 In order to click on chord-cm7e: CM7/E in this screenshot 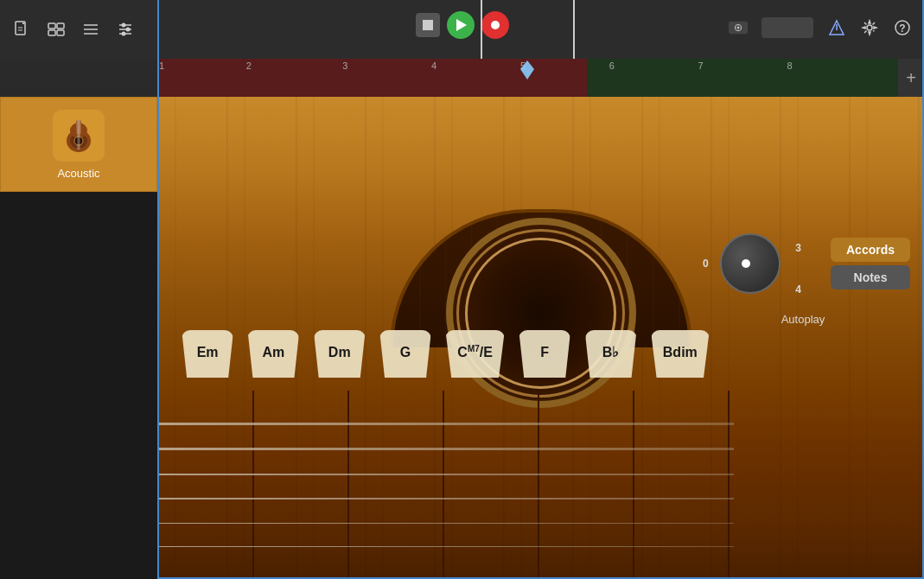, I will do `click(475, 354)`.